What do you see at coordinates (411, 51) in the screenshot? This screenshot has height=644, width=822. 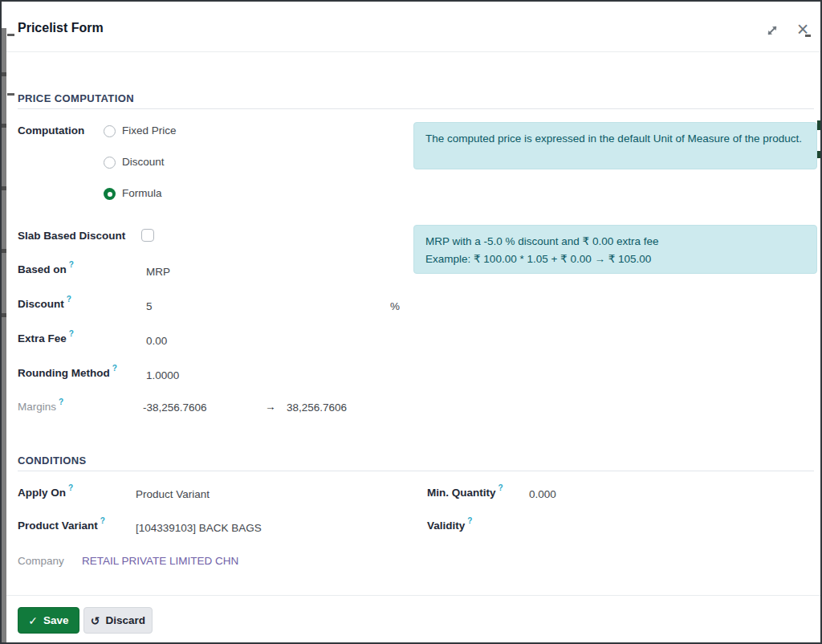 I see `header-divider` at bounding box center [411, 51].